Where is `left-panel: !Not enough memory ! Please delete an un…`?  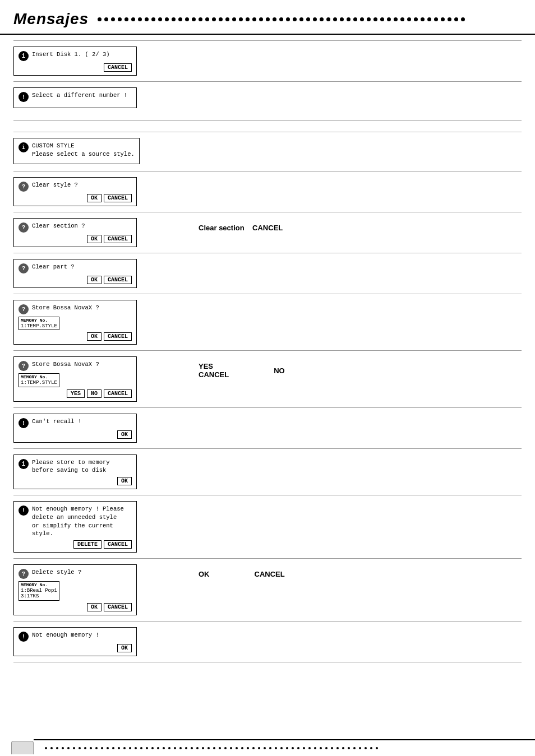 left-panel: !Not enough memory ! Please delete an un… is located at coordinates (95, 527).